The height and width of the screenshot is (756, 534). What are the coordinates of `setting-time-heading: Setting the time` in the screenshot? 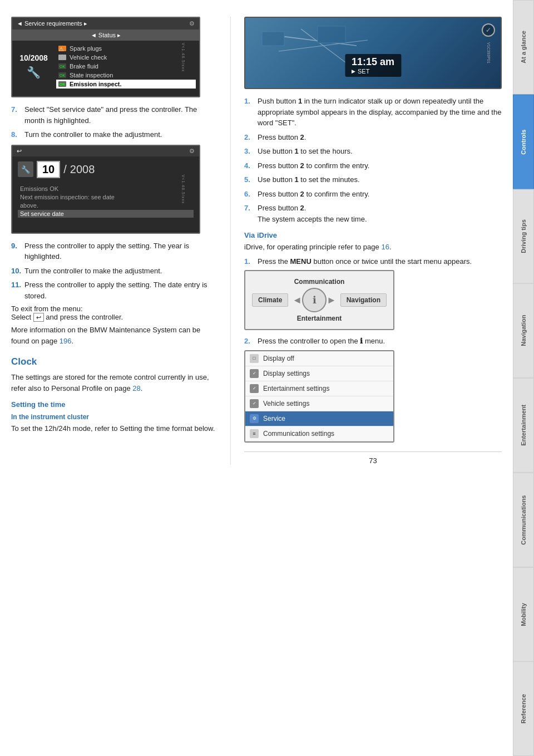 It's located at (114, 404).